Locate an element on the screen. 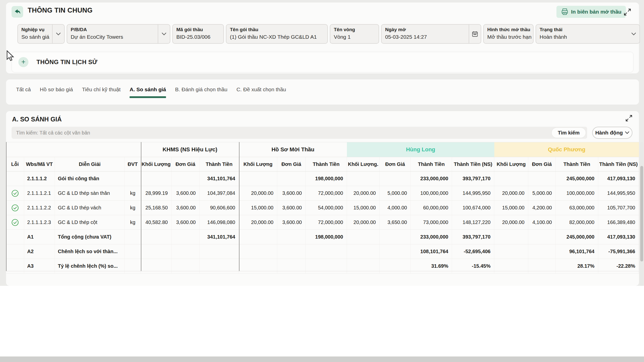  field-4: Tên gói thầu(1) Gói thầu NC-XD Thép GC&L… is located at coordinates (277, 34).